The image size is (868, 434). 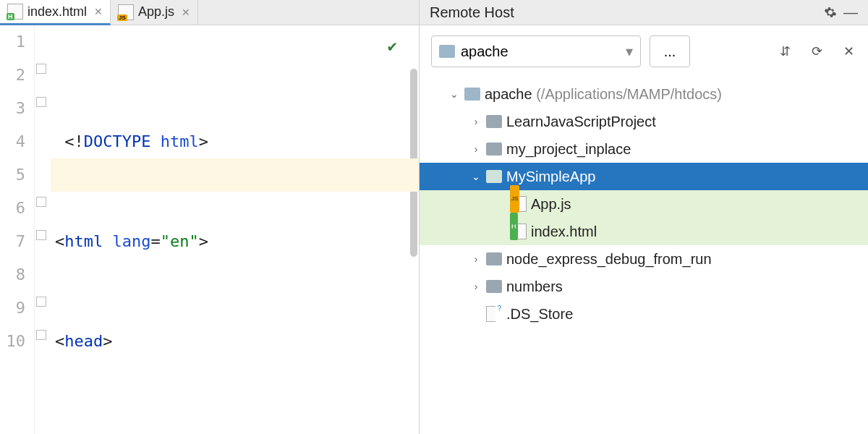 What do you see at coordinates (564, 231) in the screenshot?
I see `tree-file-label: index.html` at bounding box center [564, 231].